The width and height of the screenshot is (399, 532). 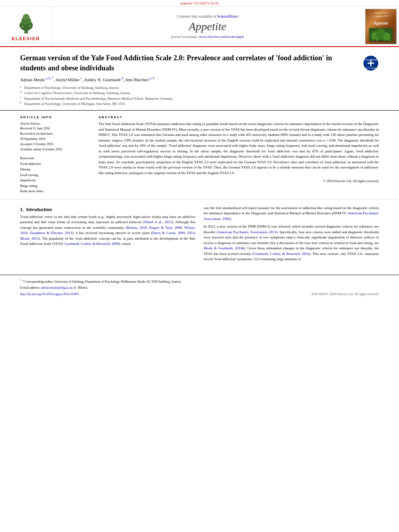 What do you see at coordinates (56, 150) in the screenshot?
I see `date-online: Available online 4 October 2016` at bounding box center [56, 150].